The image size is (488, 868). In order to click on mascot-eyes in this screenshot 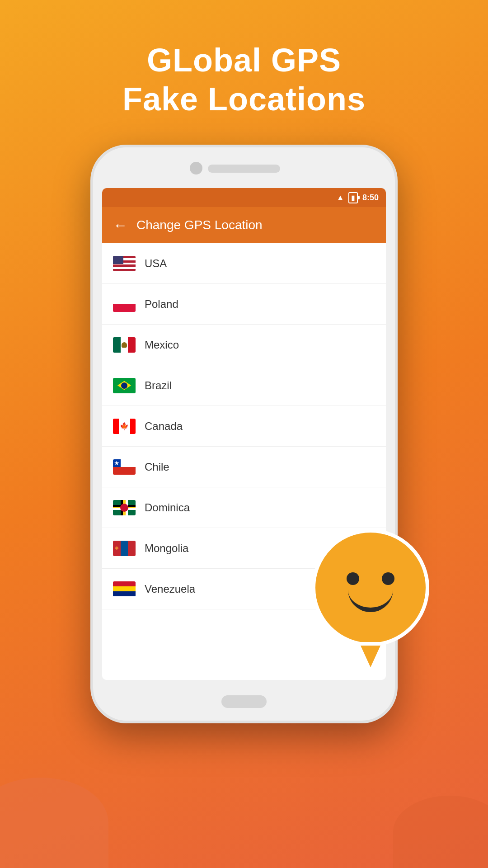, I will do `click(371, 579)`.